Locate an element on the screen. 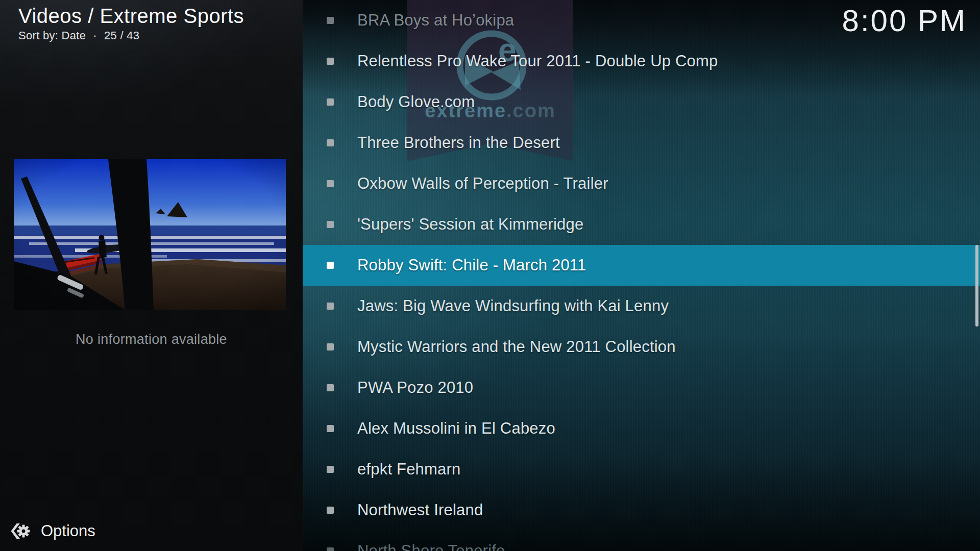 This screenshot has height=551, width=980. video-thumbnail is located at coordinates (150, 235).